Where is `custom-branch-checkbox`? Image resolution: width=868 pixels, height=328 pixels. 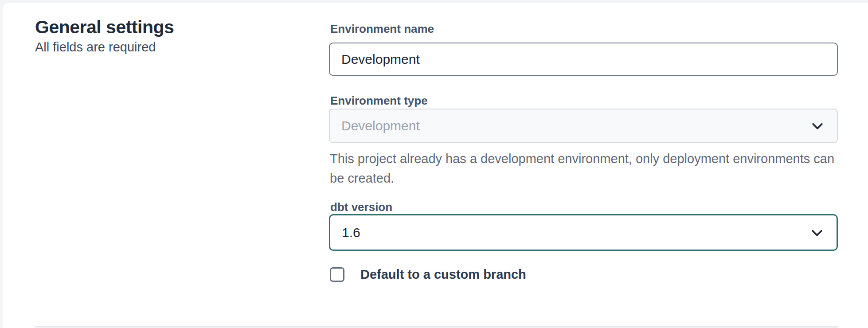
custom-branch-checkbox is located at coordinates (337, 275).